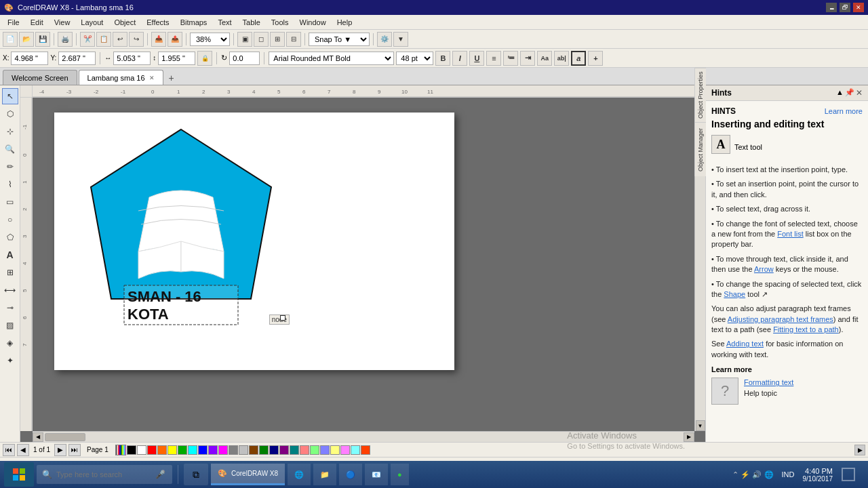  What do you see at coordinates (203, 450) in the screenshot?
I see `color-swatch-blue` at bounding box center [203, 450].